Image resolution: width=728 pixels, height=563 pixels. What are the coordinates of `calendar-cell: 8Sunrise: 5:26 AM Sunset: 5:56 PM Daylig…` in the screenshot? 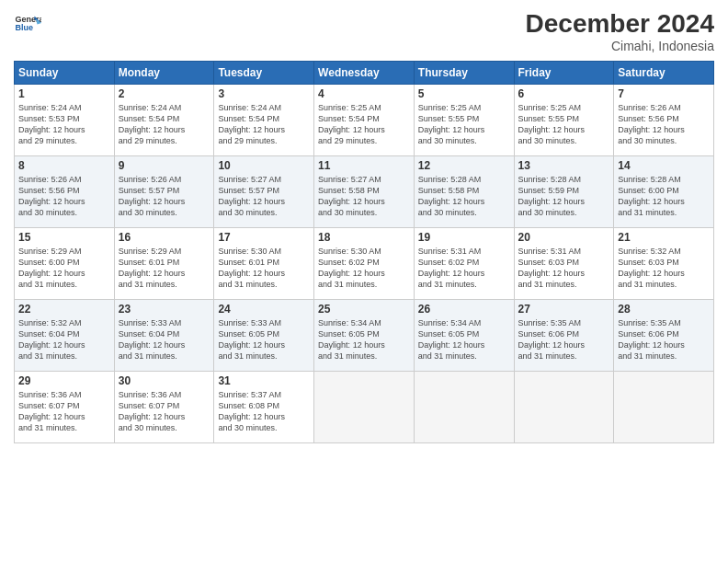 It's located at (64, 192).